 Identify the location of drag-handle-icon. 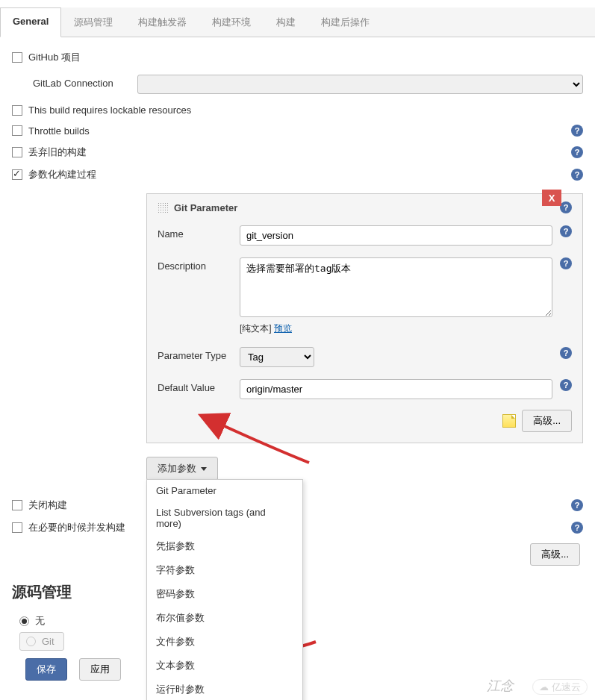
(163, 207).